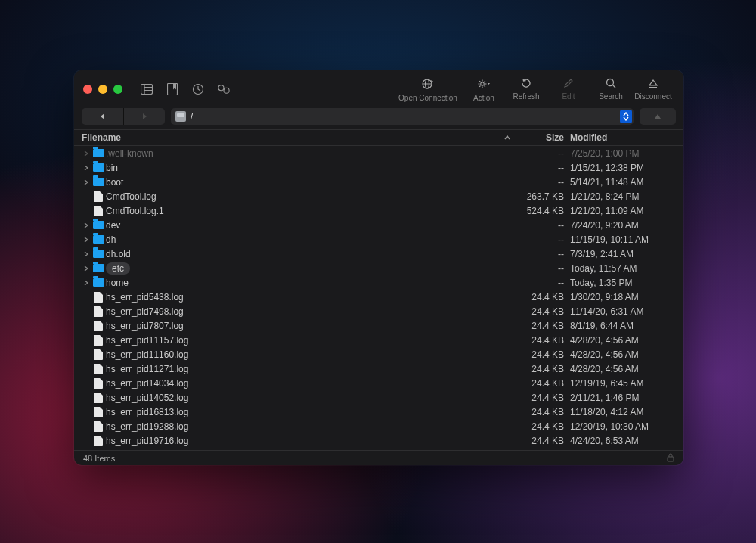  What do you see at coordinates (623, 240) in the screenshot?
I see `file-modified: 11/15/19, 10:11 AM` at bounding box center [623, 240].